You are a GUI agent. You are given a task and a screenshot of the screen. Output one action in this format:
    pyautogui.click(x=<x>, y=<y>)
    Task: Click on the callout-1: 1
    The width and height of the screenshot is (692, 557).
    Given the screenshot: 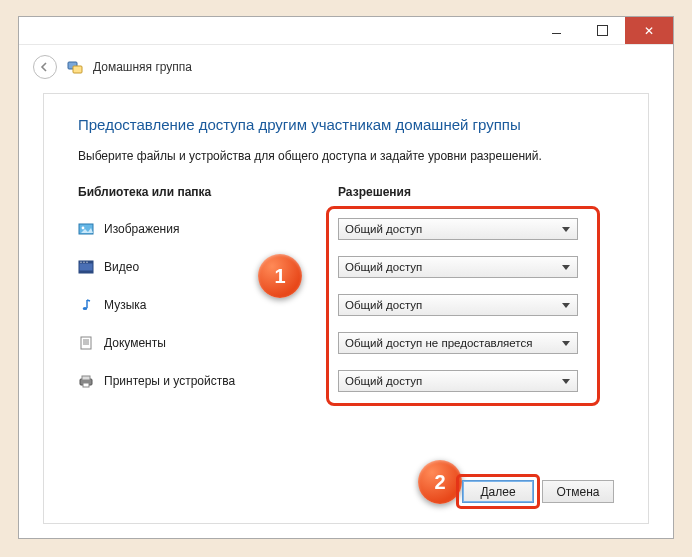 What is the action you would take?
    pyautogui.click(x=280, y=276)
    